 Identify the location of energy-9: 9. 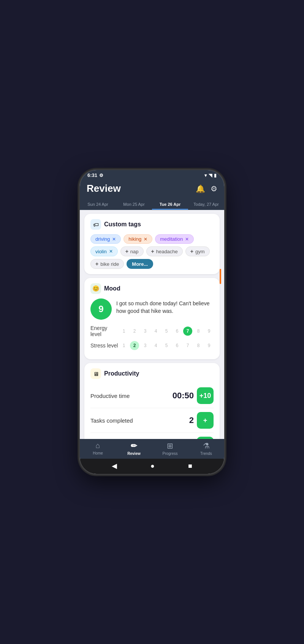
(209, 331).